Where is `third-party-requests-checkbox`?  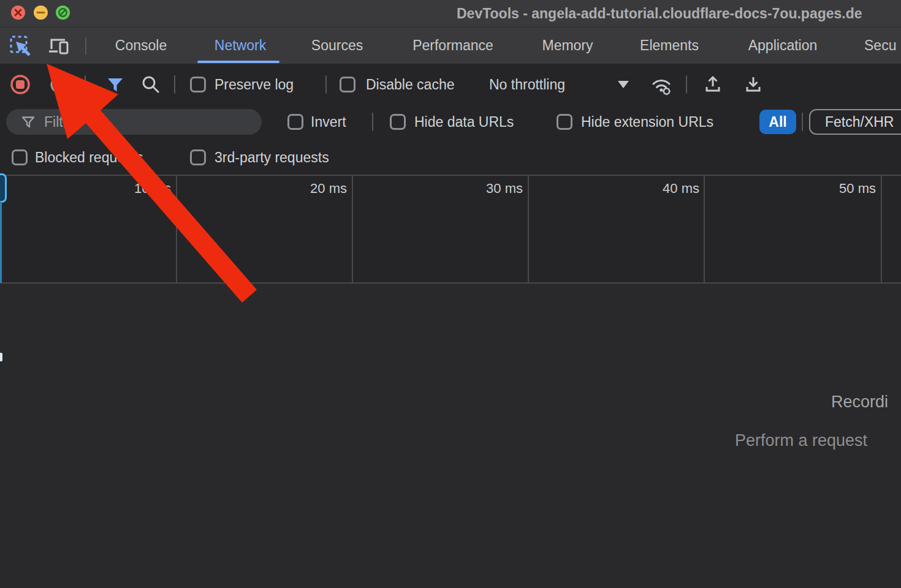
third-party-requests-checkbox is located at coordinates (198, 157).